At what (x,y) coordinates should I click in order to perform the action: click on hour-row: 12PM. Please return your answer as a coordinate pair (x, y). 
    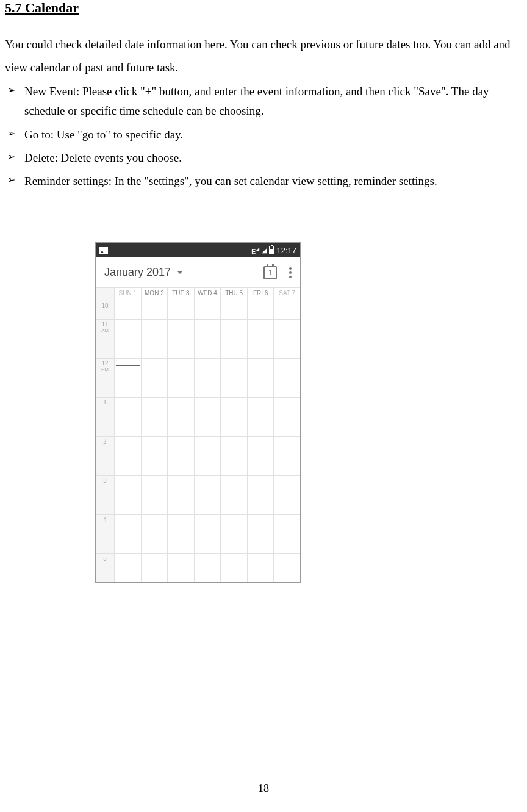
    Looking at the image, I should click on (198, 378).